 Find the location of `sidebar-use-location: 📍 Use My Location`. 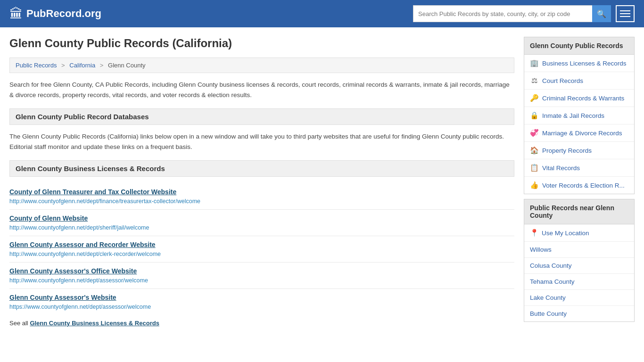

sidebar-use-location: 📍 Use My Location is located at coordinates (579, 233).